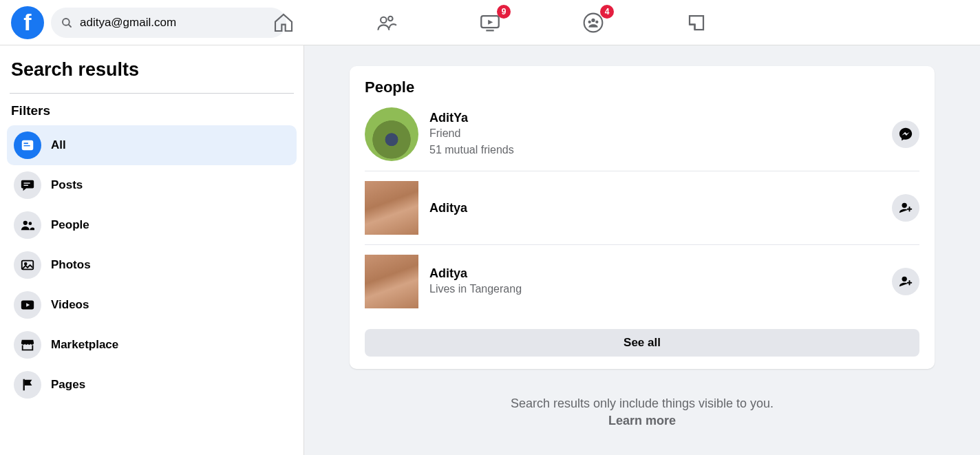  Describe the element at coordinates (284, 23) in the screenshot. I see `nav-home` at that location.